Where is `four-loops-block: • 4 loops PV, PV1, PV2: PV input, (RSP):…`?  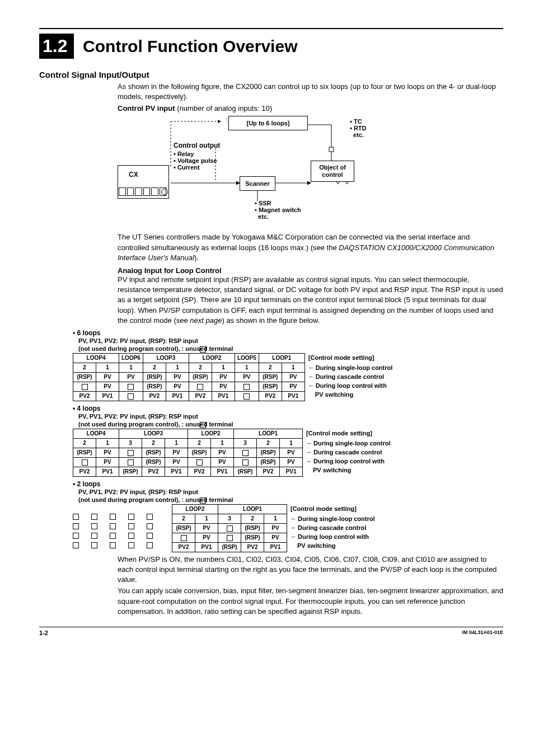 four-loops-block: • 4 loops PV, PV1, PV2: PV input, (RSP):… is located at coordinates (288, 441).